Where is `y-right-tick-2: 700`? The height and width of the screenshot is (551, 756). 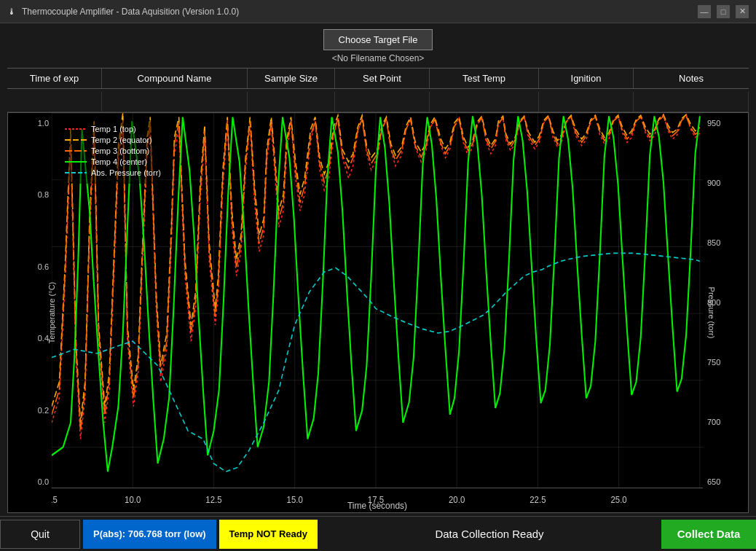
y-right-tick-2: 700 is located at coordinates (727, 422).